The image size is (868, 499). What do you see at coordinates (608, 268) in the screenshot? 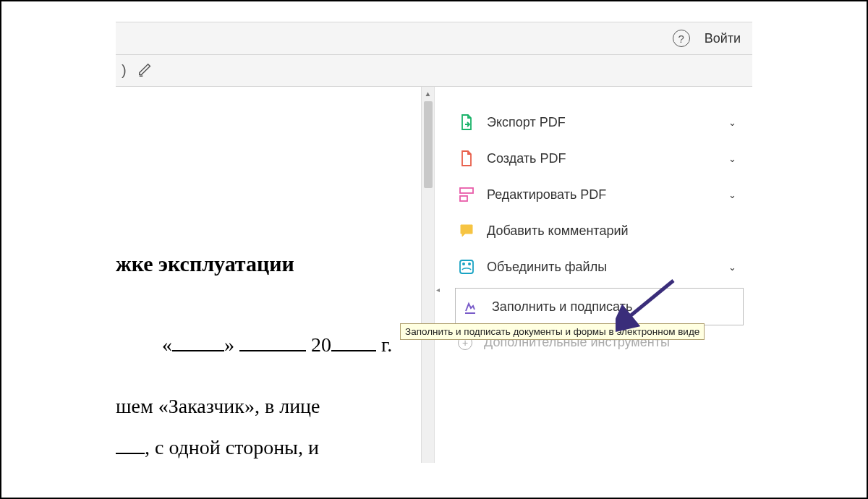
I see `tool-label: Объединить файлы` at bounding box center [608, 268].